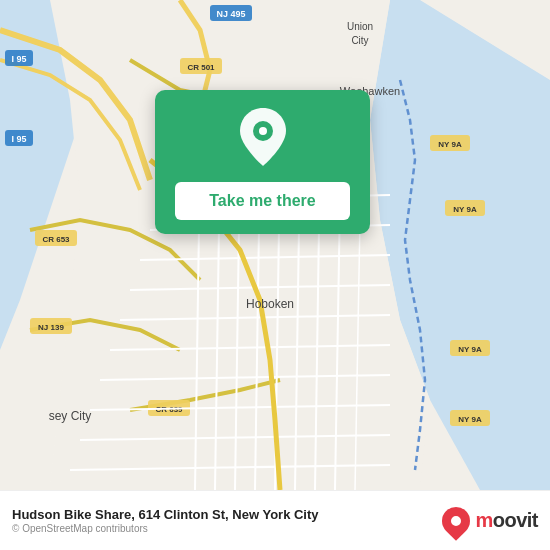  I want to click on svg-text: sey City, so click(70, 416).